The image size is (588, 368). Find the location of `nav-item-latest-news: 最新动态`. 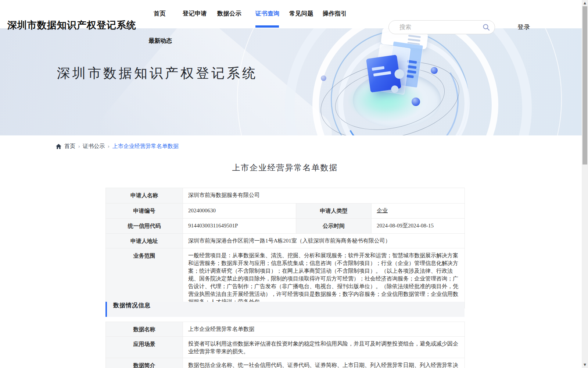

nav-item-latest-news: 最新动态 is located at coordinates (160, 41).